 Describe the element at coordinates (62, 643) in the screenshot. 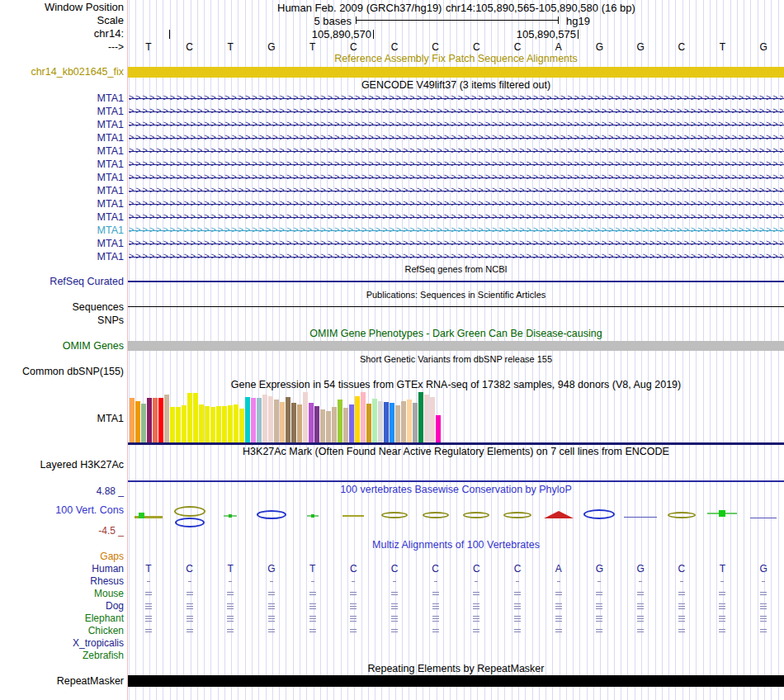

I see `multiz-species-label-x_tropicalis: X_tropicalis` at that location.